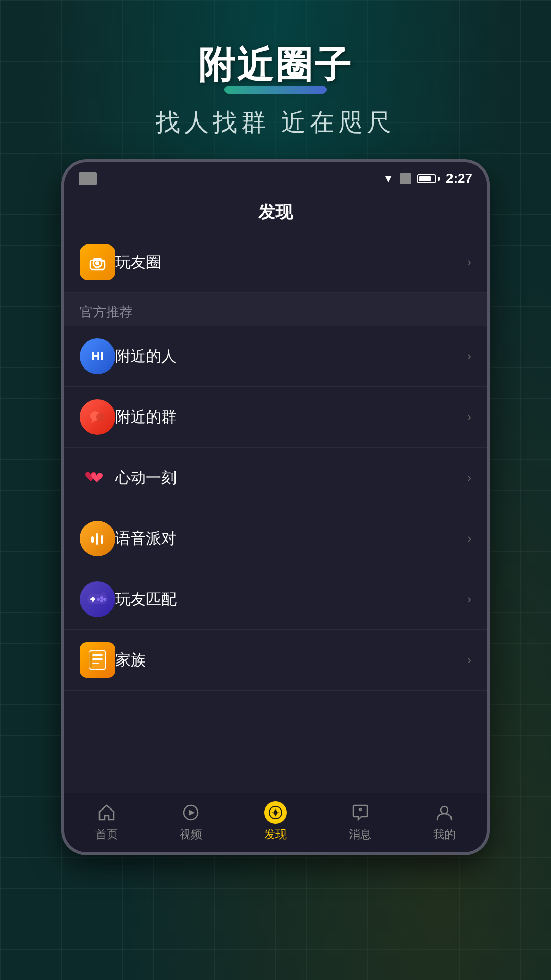  Describe the element at coordinates (291, 660) in the screenshot. I see `item-label-jiazu: 家族` at that location.